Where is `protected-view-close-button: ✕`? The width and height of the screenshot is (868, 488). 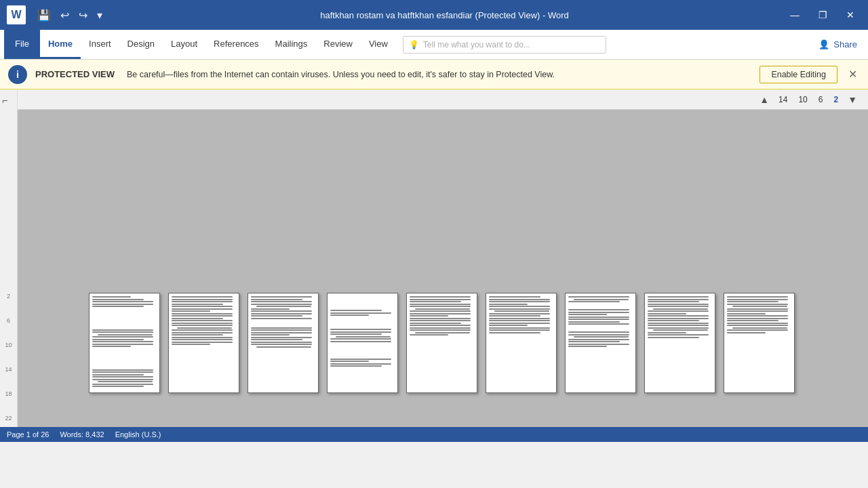
protected-view-close-button: ✕ is located at coordinates (853, 75).